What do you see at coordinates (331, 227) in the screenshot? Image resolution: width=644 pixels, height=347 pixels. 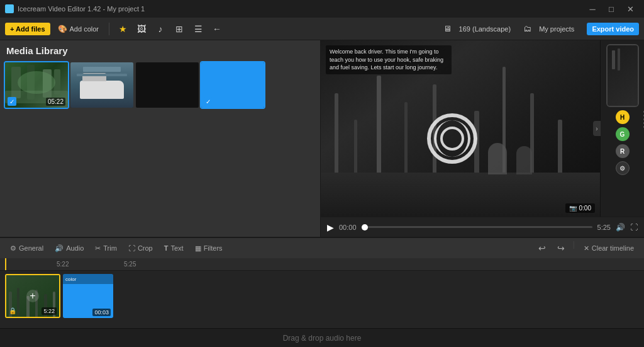 I see `play-button: ▶` at bounding box center [331, 227].